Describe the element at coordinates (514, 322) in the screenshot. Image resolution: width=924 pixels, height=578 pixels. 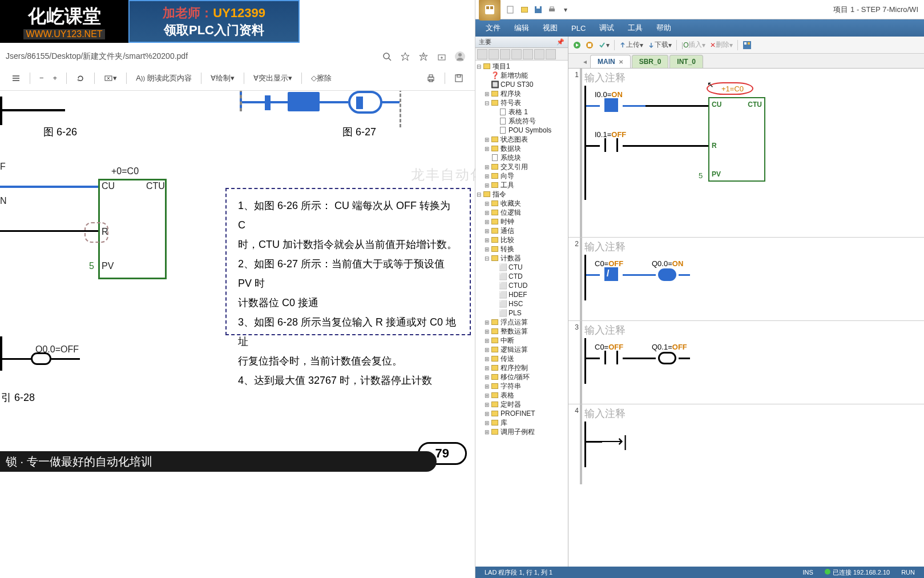
I see `tree-float: 浮点运算` at that location.